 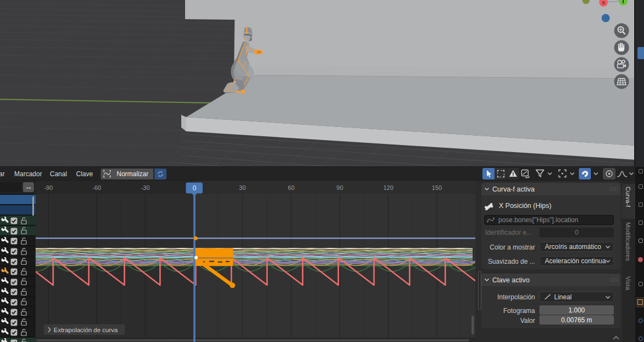 What do you see at coordinates (86, 330) in the screenshot?
I see `svg-text: Extrapolación de curva` at bounding box center [86, 330].